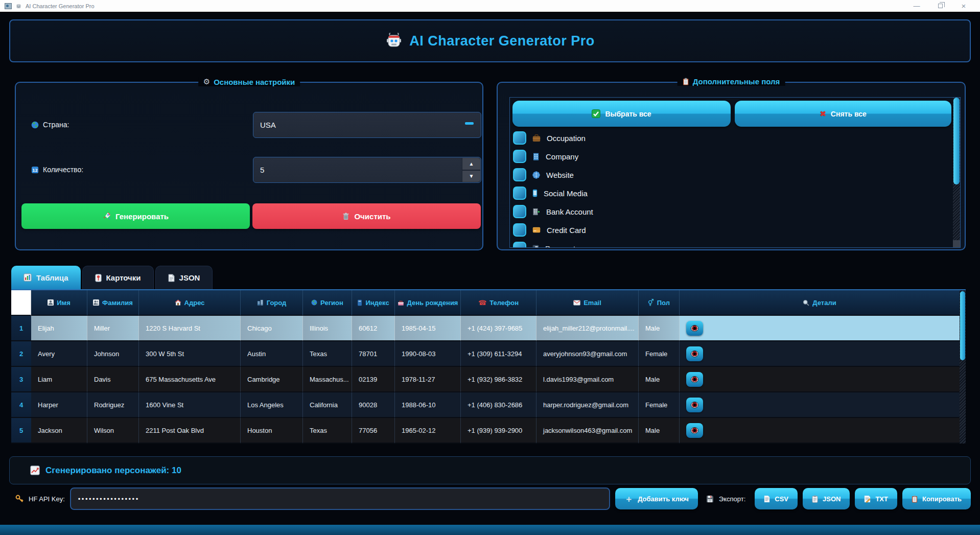 The width and height of the screenshot is (980, 535). What do you see at coordinates (190, 329) in the screenshot?
I see `cell-address: 1220 S Harvard St` at bounding box center [190, 329].